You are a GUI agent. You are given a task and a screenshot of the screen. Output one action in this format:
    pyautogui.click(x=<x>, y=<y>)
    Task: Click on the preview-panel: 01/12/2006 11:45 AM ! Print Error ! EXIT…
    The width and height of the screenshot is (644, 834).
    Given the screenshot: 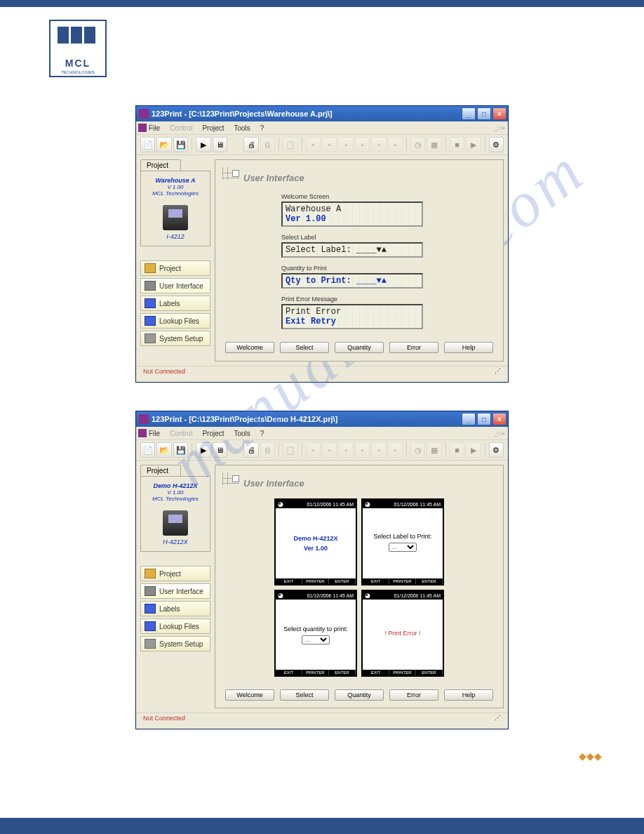 What is the action you would take?
    pyautogui.click(x=403, y=633)
    